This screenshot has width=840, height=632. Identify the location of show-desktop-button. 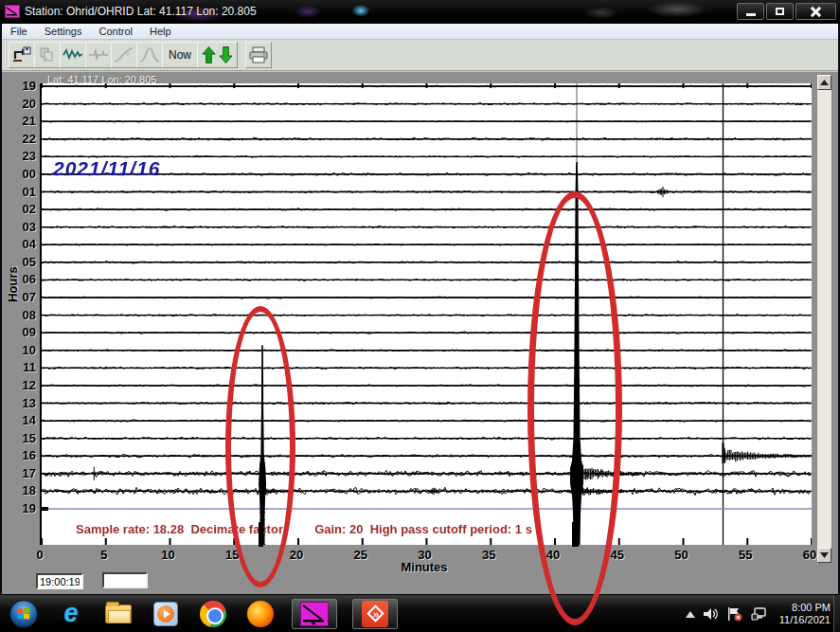
(837, 614).